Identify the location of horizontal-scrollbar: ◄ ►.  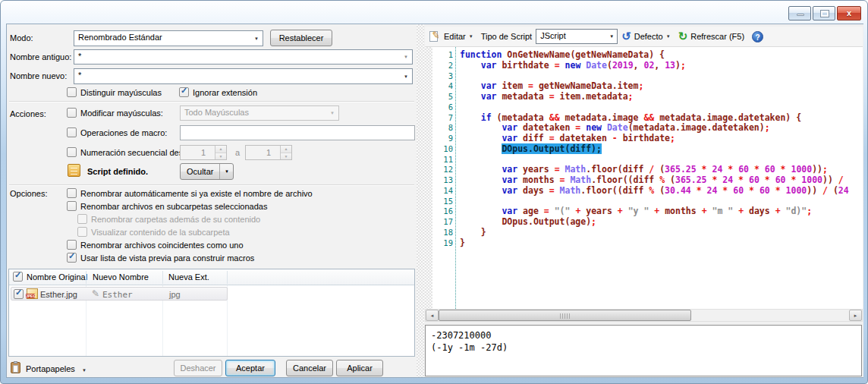
(643, 316).